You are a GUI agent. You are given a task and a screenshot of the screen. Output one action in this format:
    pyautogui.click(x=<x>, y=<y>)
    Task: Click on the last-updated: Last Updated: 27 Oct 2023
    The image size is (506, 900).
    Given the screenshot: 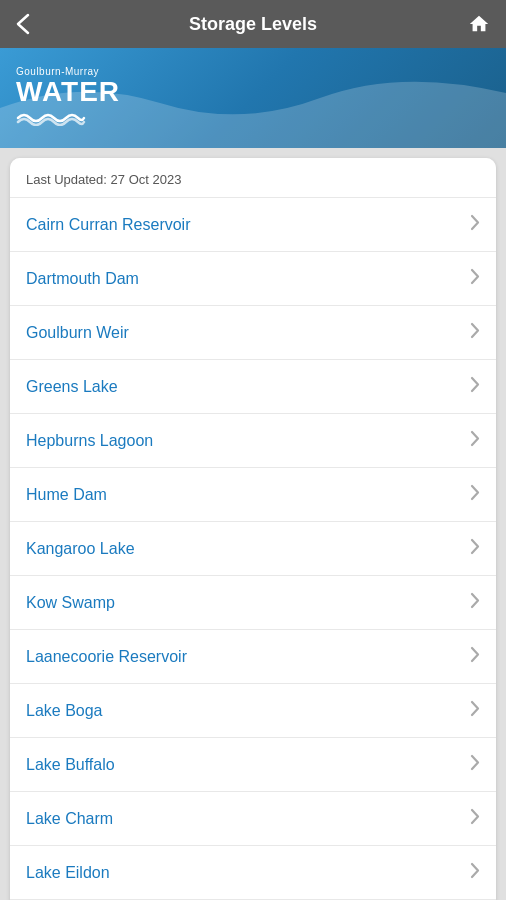 What is the action you would take?
    pyautogui.click(x=253, y=178)
    